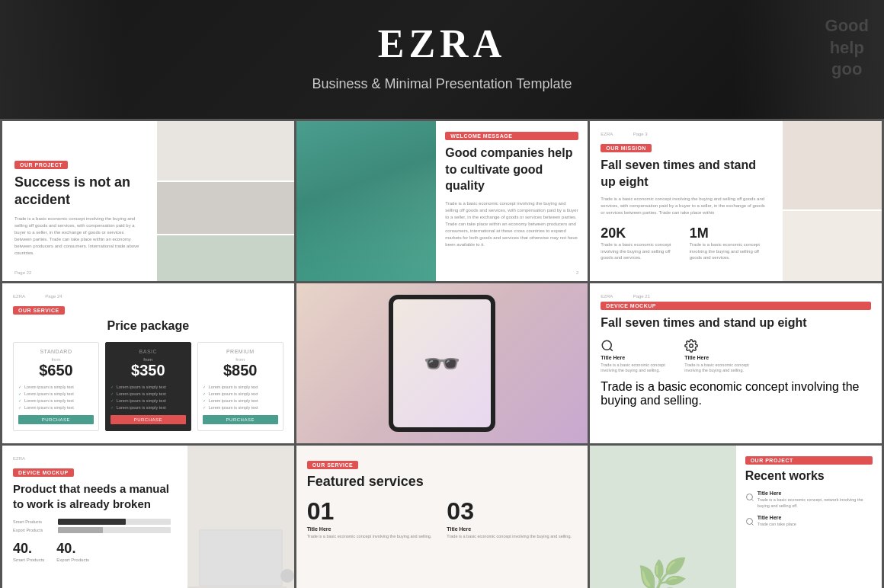 This screenshot has width=884, height=588. I want to click on plan-standard-price: $650, so click(56, 370).